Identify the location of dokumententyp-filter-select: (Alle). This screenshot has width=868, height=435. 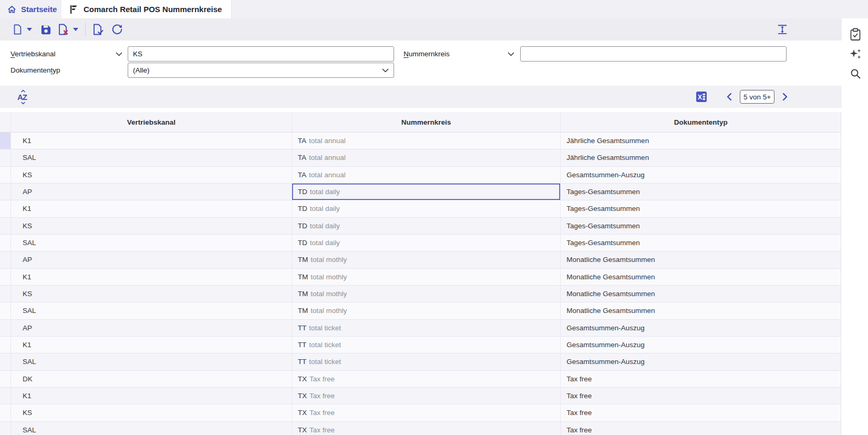
(261, 70).